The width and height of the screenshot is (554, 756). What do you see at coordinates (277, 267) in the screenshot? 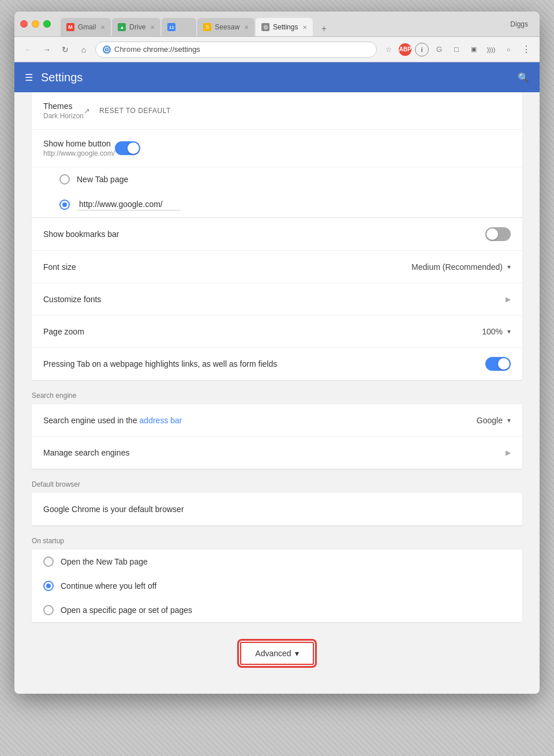
I see `font-size-row: Font size Medium (Recommended) ▾` at bounding box center [277, 267].